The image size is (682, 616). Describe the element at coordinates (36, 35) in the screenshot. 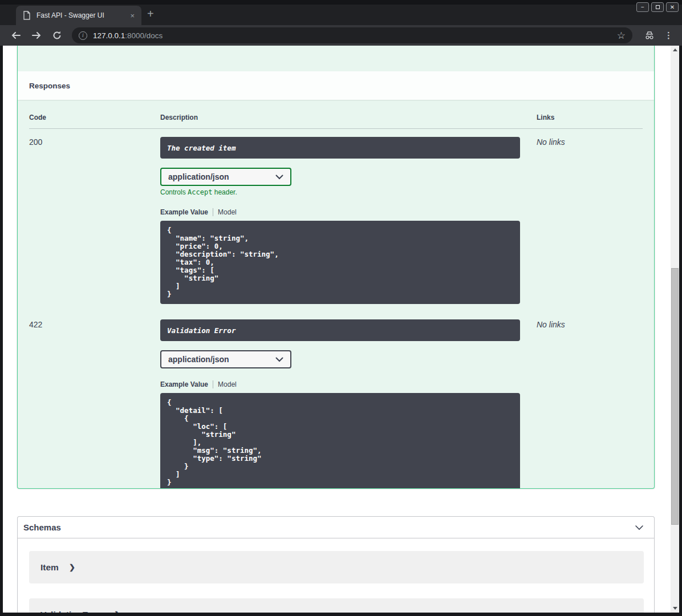

I see `forward-button` at that location.